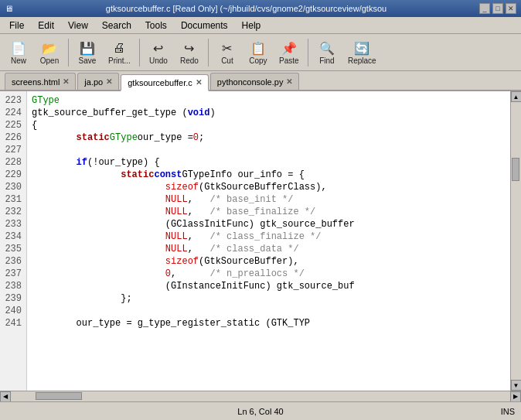 This screenshot has height=420, width=521. Describe the element at coordinates (326, 60) in the screenshot. I see `find-label: Find` at that location.